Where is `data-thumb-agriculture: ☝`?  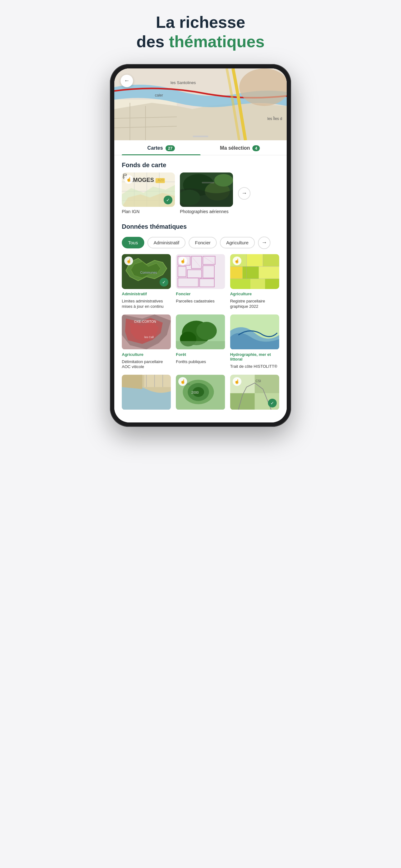 data-thumb-agriculture: ☝ is located at coordinates (255, 272).